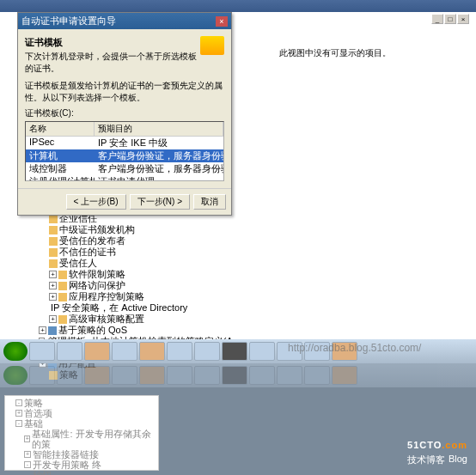 The width and height of the screenshot is (476, 475). Describe the element at coordinates (159, 129) in the screenshot. I see `column-purpose: 预期目的` at that location.